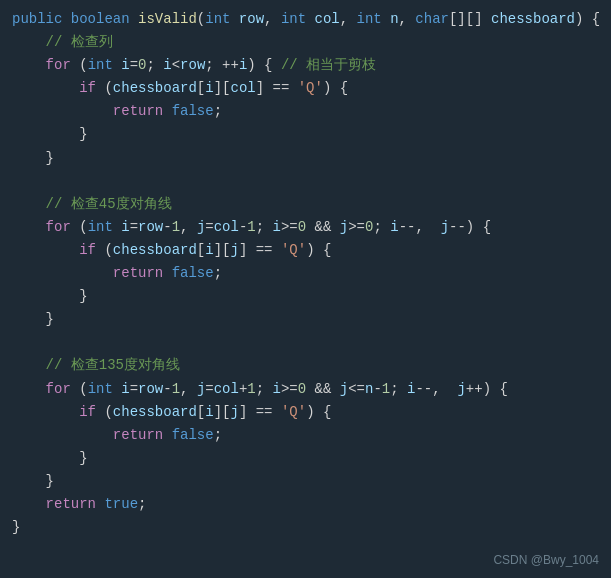  I want to click on code-line: // 检查135度对角线, so click(306, 366).